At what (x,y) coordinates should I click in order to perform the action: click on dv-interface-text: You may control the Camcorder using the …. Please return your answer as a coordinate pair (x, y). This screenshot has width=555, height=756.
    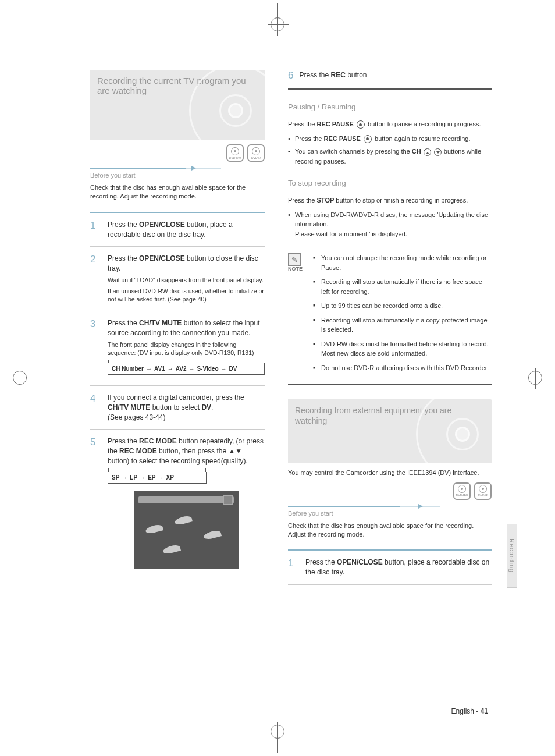
    Looking at the image, I should click on (390, 473).